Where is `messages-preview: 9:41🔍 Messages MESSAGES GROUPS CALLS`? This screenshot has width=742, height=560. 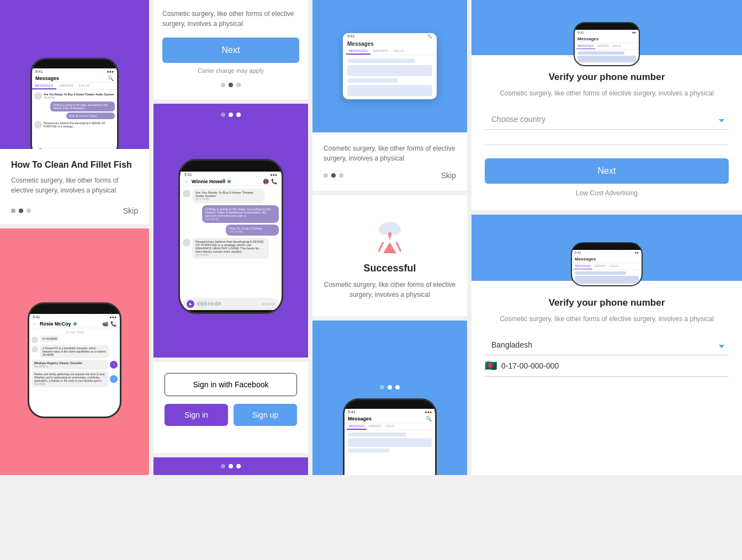
messages-preview: 9:41🔍 Messages MESSAGES GROUPS CALLS is located at coordinates (390, 66).